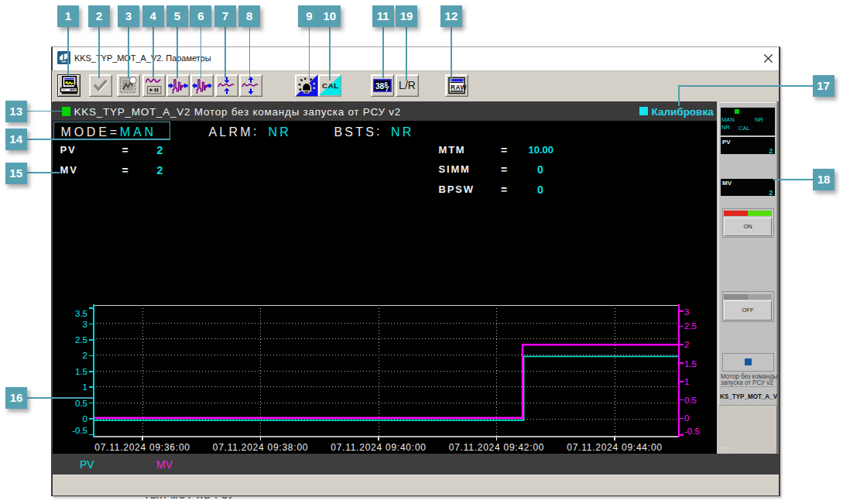 The width and height of the screenshot is (843, 504). What do you see at coordinates (615, 447) in the screenshot?
I see `svg-text: 07.11.2024 09:44:00` at bounding box center [615, 447].